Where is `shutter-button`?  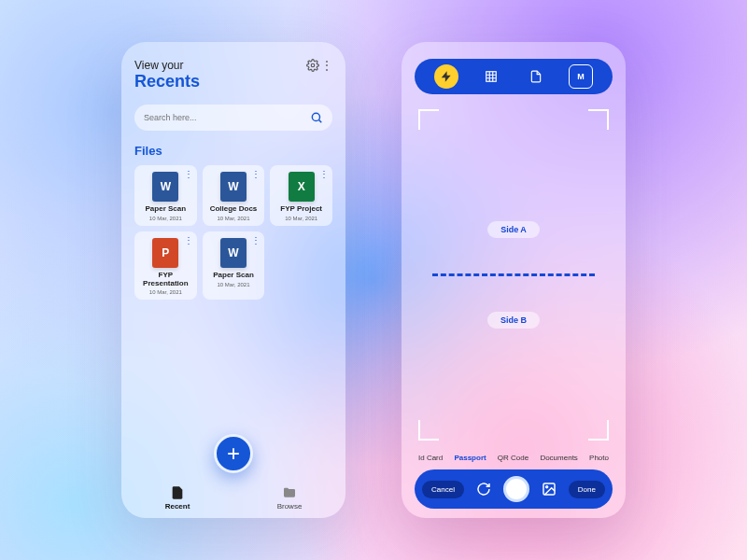 shutter-button is located at coordinates (516, 489).